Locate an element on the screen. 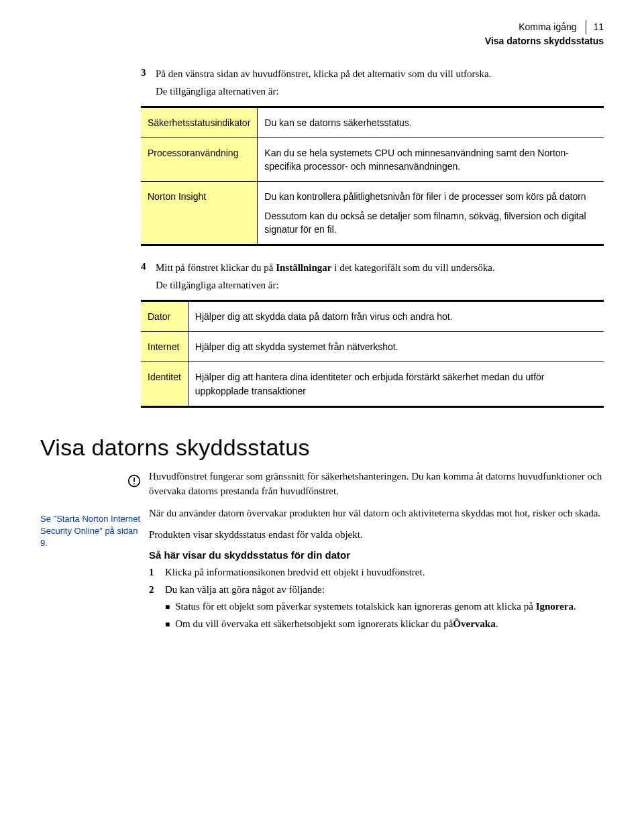  option-desc: Du kan se datorns säkerhetsstatus. is located at coordinates (431, 122).